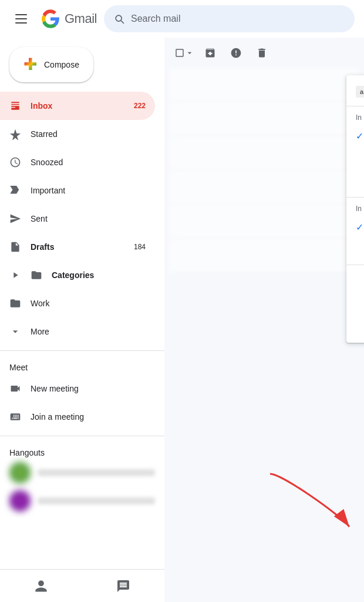 Image resolution: width=364 pixels, height=602 pixels. What do you see at coordinates (88, 332) in the screenshot?
I see `more-label: More` at bounding box center [88, 332].